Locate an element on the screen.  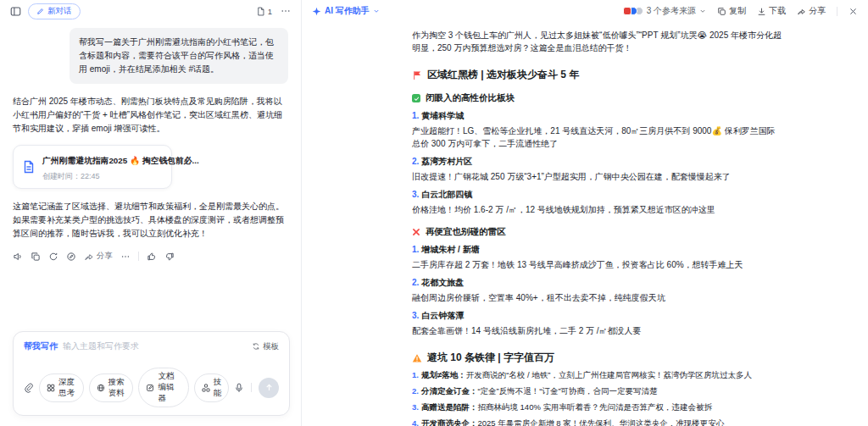
doc-editor-button: 文档编辑器 is located at coordinates (163, 388).